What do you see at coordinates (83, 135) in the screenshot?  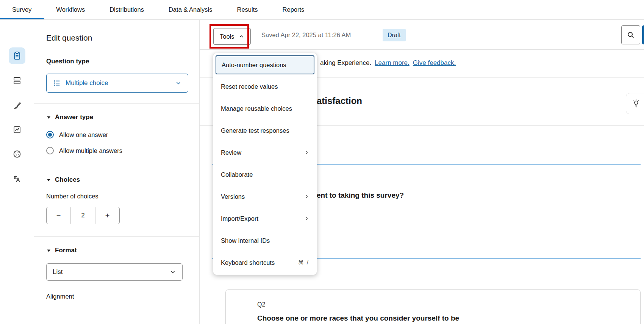 I see `radio-label: Allow one answer` at bounding box center [83, 135].